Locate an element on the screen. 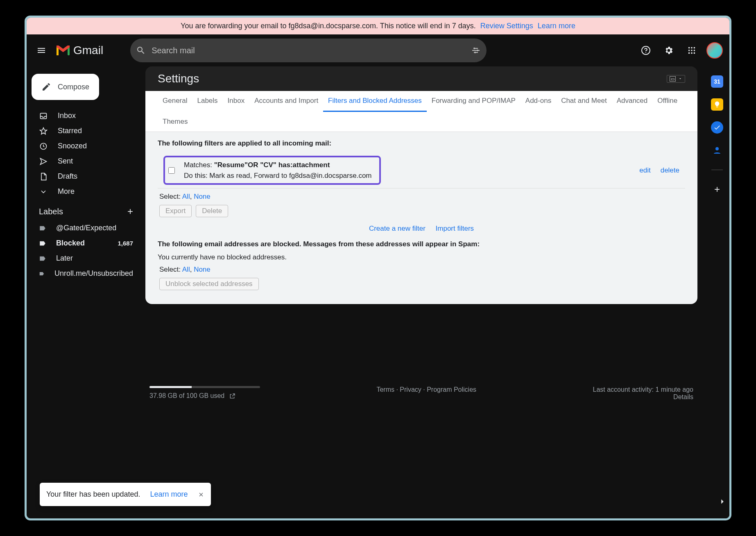  tab-chat: Chat and Meet is located at coordinates (584, 102).